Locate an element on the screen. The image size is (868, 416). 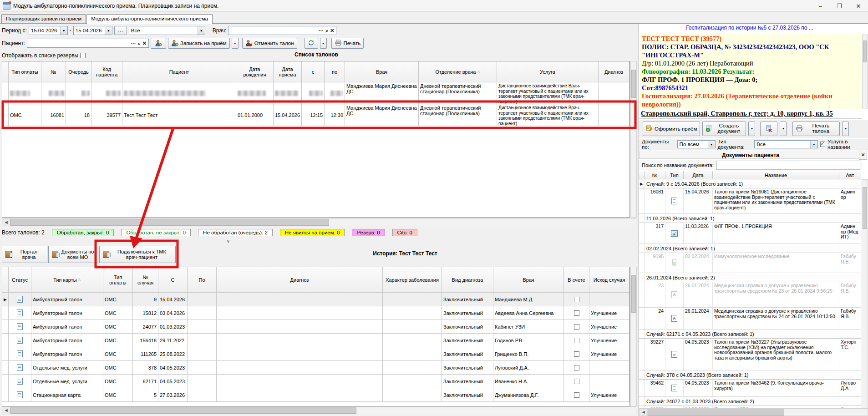
column-header-11: Отделение врача△ is located at coordinates (458, 72).